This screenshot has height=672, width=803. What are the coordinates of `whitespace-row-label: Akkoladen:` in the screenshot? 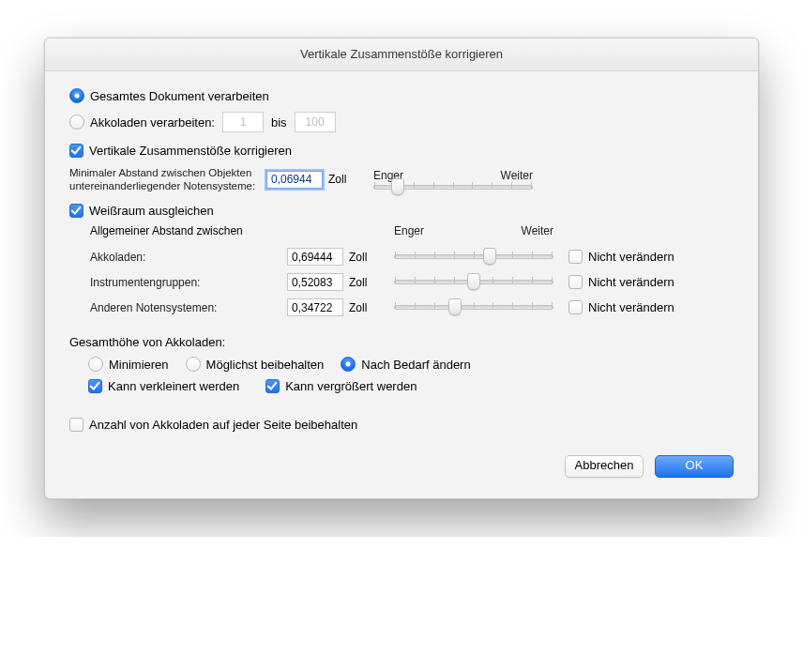 It's located at (189, 257).